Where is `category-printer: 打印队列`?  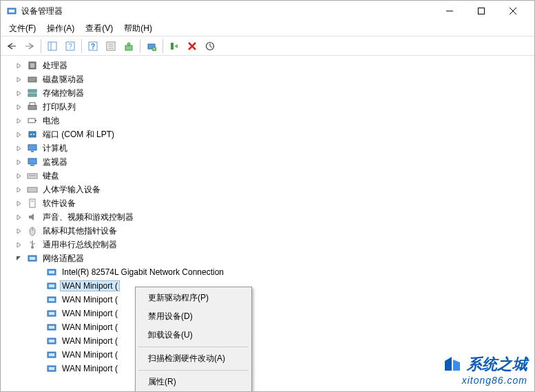
category-printer: 打印队列 is located at coordinates (267, 107).